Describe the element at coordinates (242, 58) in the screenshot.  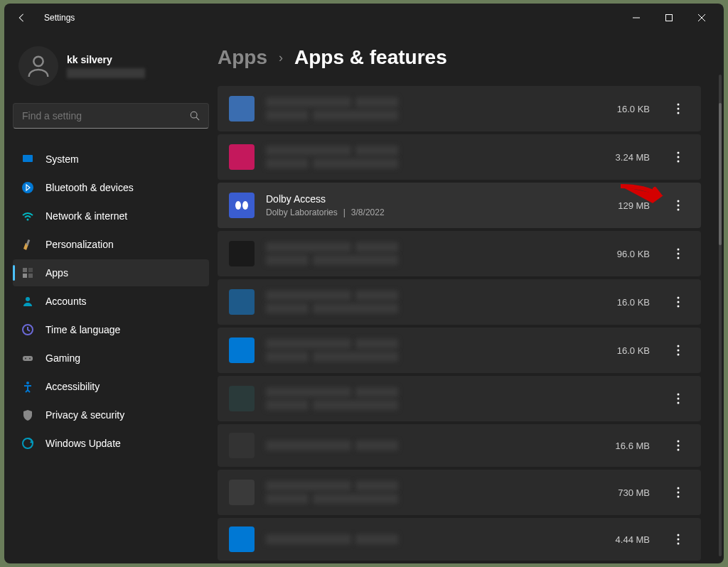
I see `breadcrumb-parent: Apps` at that location.